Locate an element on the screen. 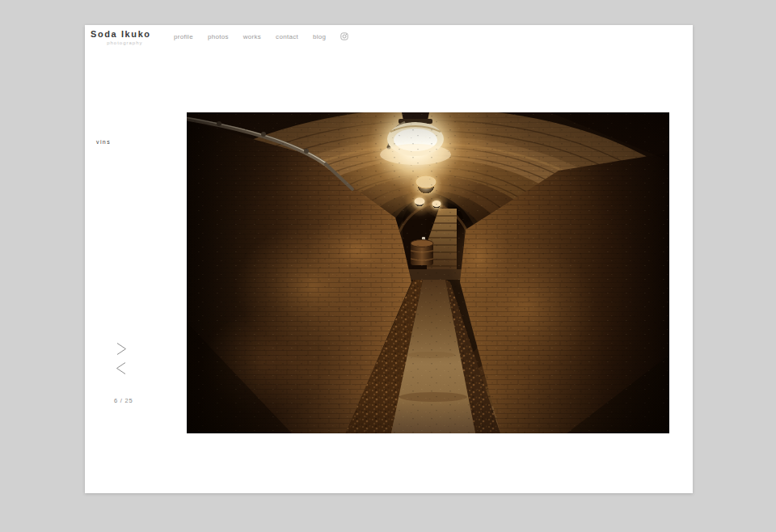 This screenshot has width=776, height=532. chevron-left-icon is located at coordinates (121, 369).